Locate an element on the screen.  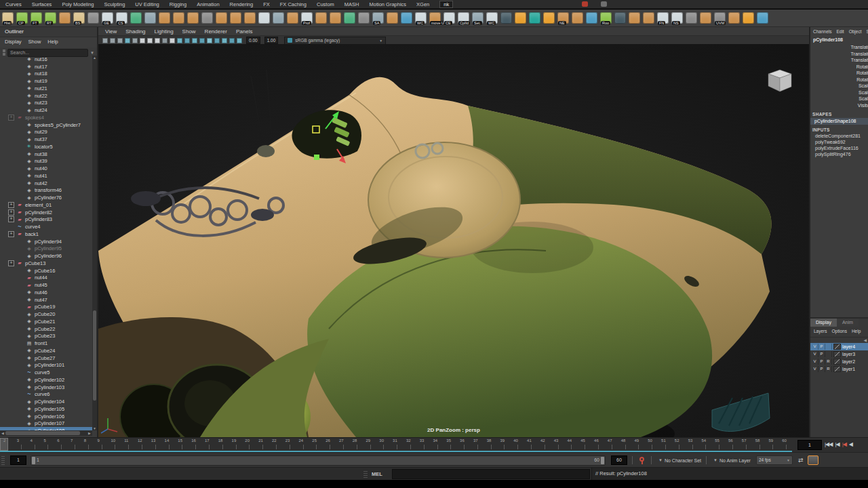
input-node: polyTweak692 is located at coordinates (840, 142).